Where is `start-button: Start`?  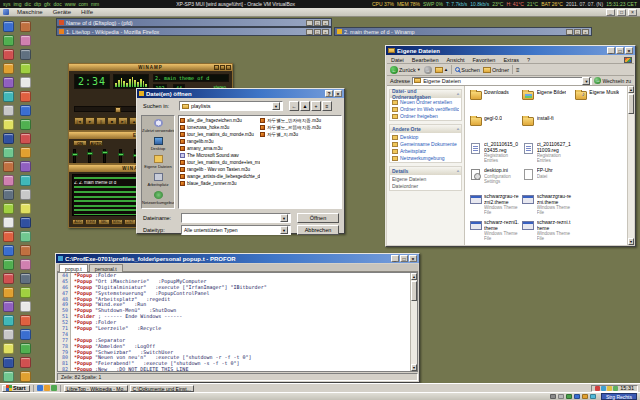 start-button: Start is located at coordinates (16, 388).